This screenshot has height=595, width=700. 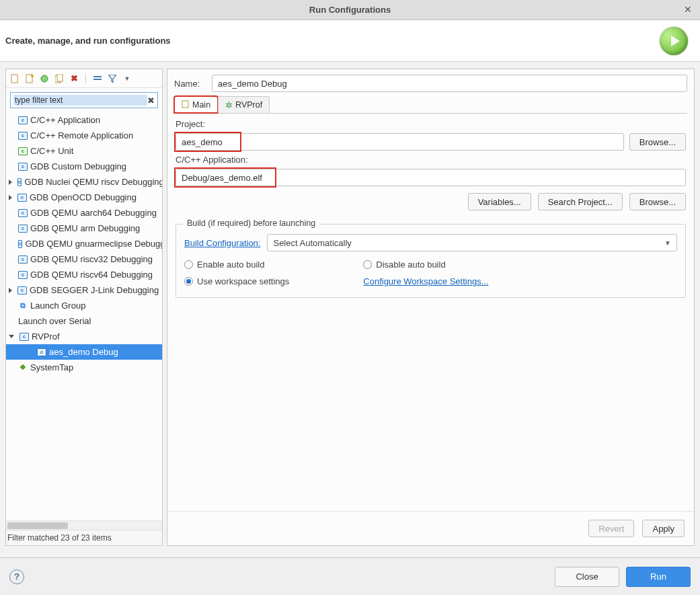 What do you see at coordinates (15, 79) in the screenshot?
I see `new-config-icon` at bounding box center [15, 79].